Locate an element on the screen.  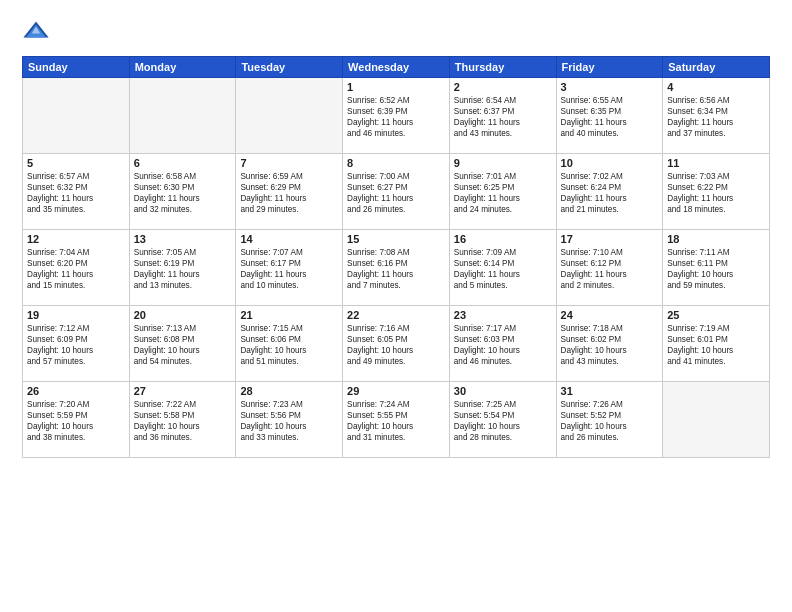
calendar-cell: 8Sunrise: 7:00 AM Sunset: 6:27 PM Daylig… is located at coordinates (396, 192).